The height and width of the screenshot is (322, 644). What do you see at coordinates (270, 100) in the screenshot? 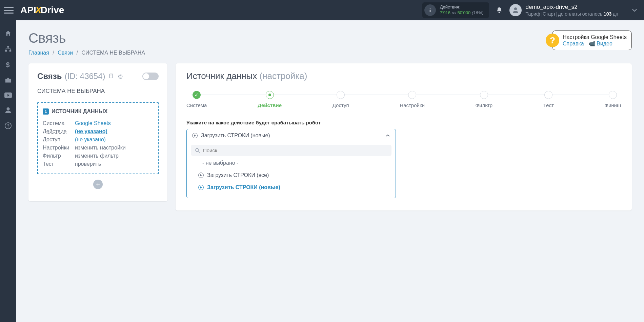
I see `step: Действие` at bounding box center [270, 100].